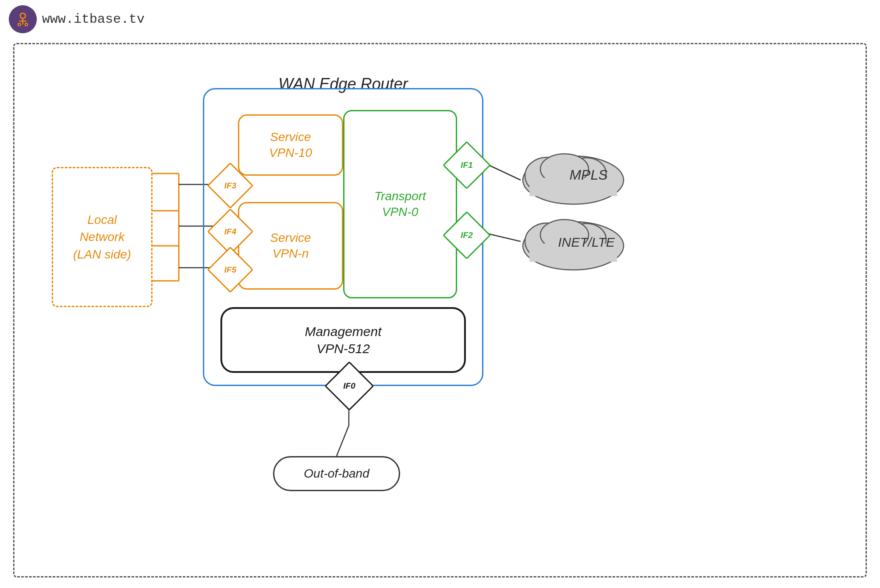 This screenshot has width=880, height=588. I want to click on service-vpn10-box: Service VPN-10, so click(291, 145).